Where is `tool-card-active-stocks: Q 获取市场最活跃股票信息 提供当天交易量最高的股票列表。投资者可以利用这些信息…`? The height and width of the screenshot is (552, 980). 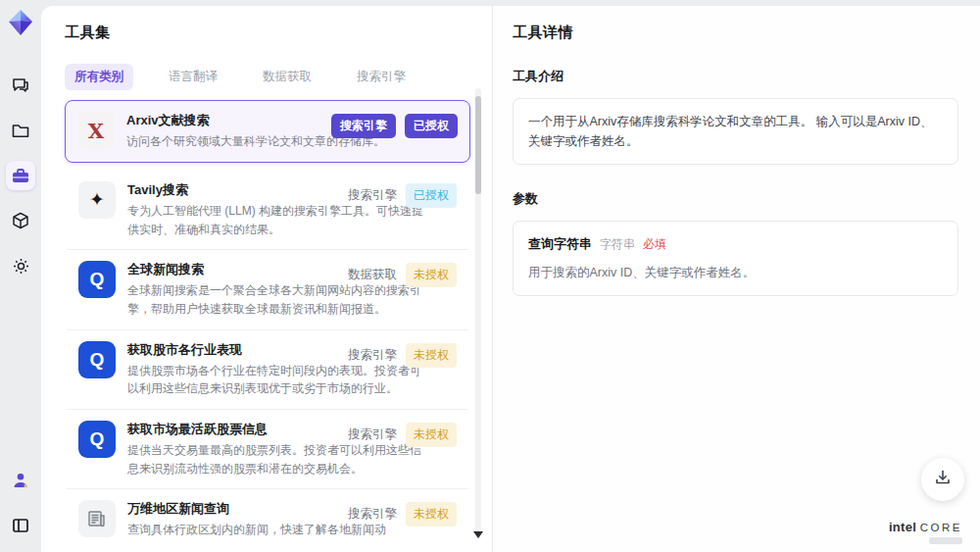 tool-card-active-stocks: Q 获取市场最活跃股票信息 提供当天交易量最高的股票列表。投资者可以利用这些信息… is located at coordinates (268, 449).